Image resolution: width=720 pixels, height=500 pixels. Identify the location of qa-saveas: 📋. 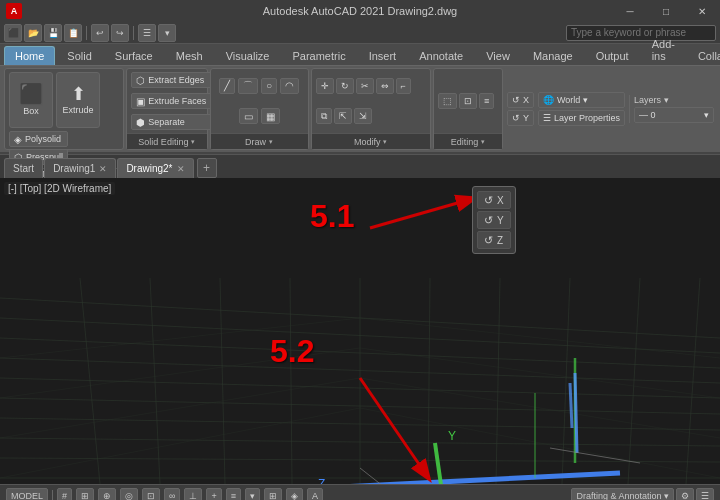
(73, 33).